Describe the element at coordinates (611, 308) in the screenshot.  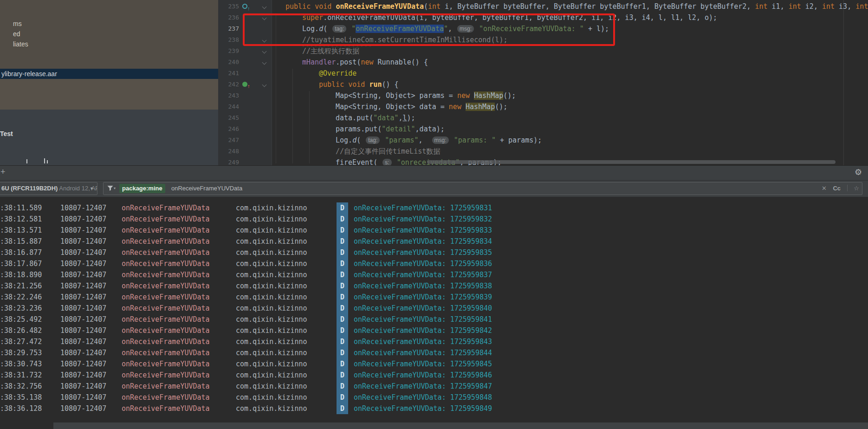
I see `log-msg: onReceiveFrameYUVData: 1725959840` at that location.